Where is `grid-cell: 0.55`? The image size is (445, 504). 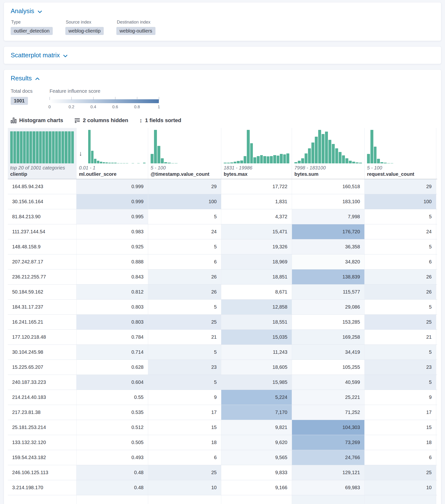 grid-cell: 0.55 is located at coordinates (112, 397).